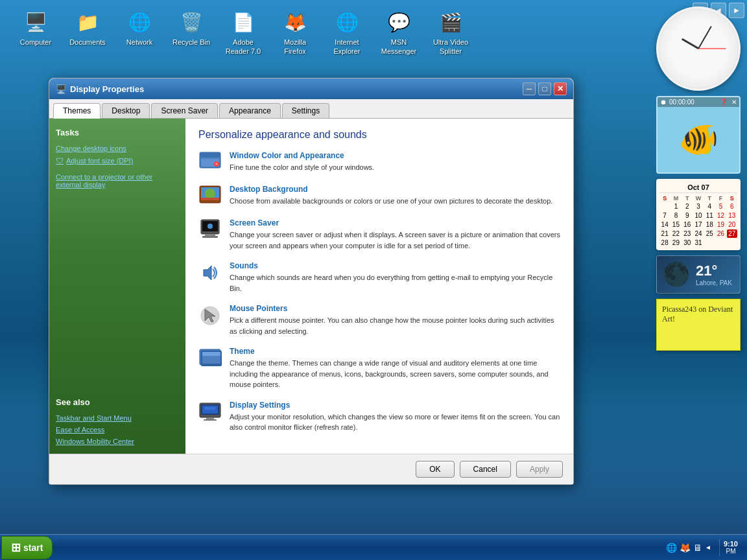 The height and width of the screenshot is (560, 747). What do you see at coordinates (395, 167) in the screenshot?
I see `window-color-desc: Fine tune the color and style of your wi…` at bounding box center [395, 167].